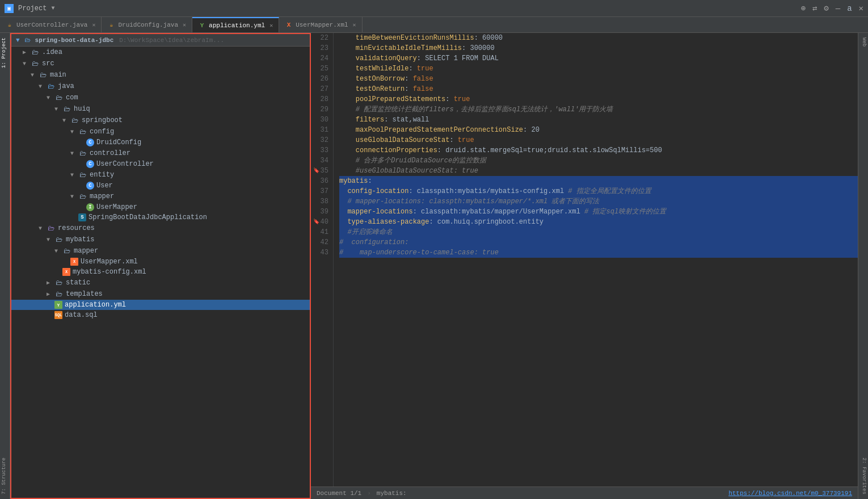  What do you see at coordinates (320, 130) in the screenshot?
I see `line-num-31: 31` at bounding box center [320, 130].